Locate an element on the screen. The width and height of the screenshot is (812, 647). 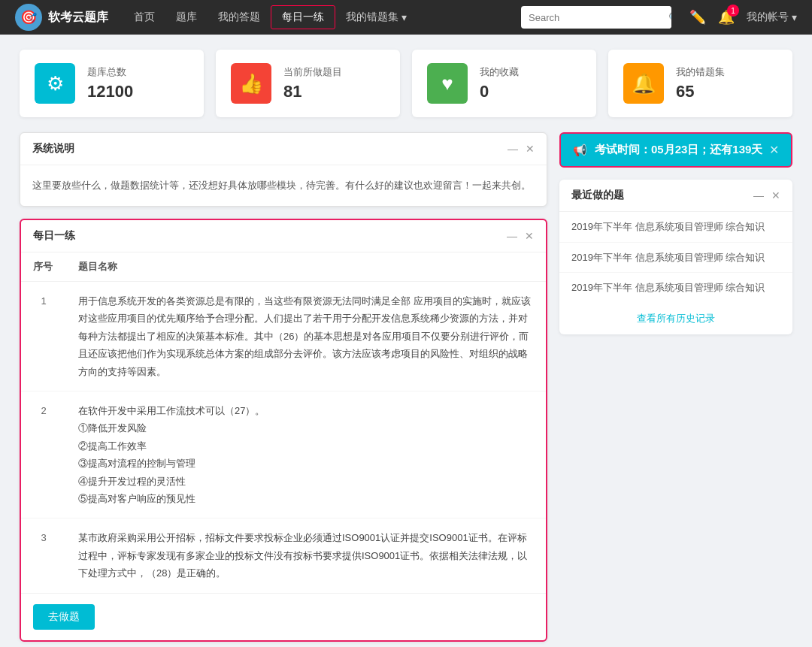
chevron-down-icon: ▾ is located at coordinates (404, 17).